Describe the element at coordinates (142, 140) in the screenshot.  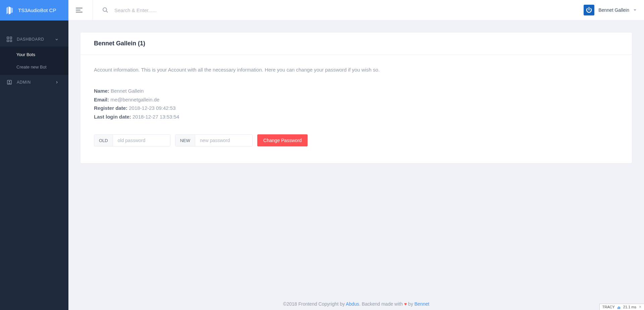
I see `old-password-input` at that location.